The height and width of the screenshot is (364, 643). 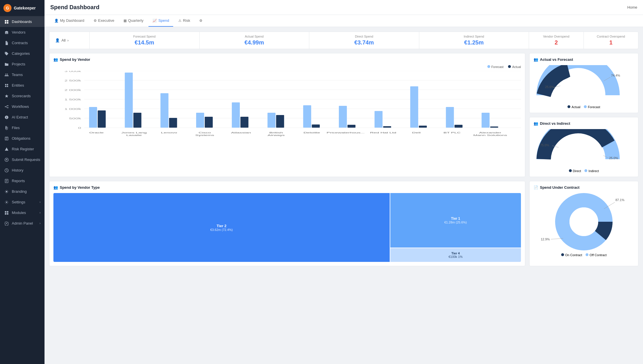 What do you see at coordinates (22, 117) in the screenshot?
I see `sidebar-item-ai-extract: AI Extract` at bounding box center [22, 117].